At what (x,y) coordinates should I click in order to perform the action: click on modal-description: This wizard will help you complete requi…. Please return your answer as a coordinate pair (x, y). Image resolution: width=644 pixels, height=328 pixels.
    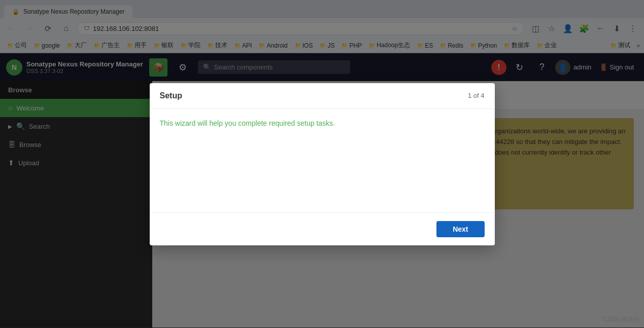
    Looking at the image, I should click on (322, 123).